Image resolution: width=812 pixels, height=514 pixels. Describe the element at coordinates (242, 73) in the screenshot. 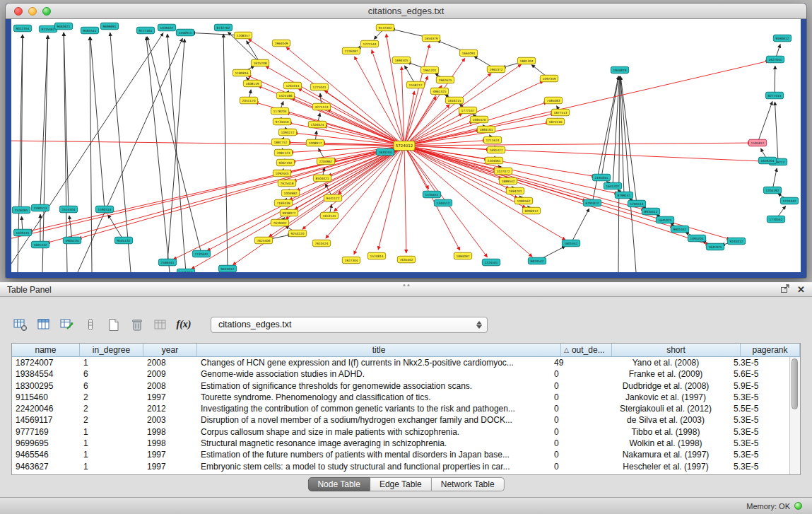

I see `graph-node: 1180816` at that location.